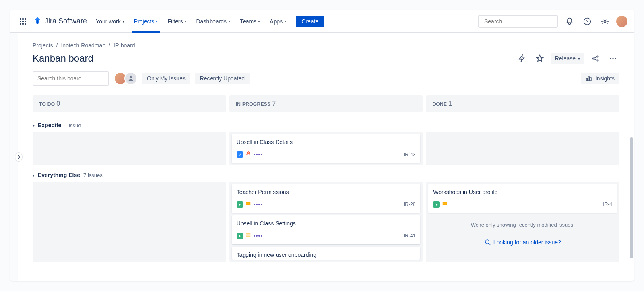  I want to click on only-my-issues-filter: Only My Issues, so click(166, 78).